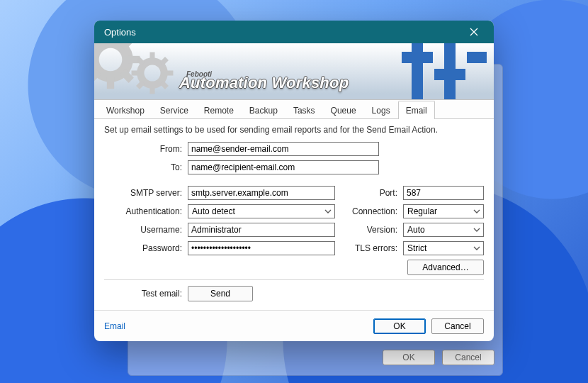 The image size is (588, 383). I want to click on dialog-footer: Email OK Cancel, so click(294, 326).